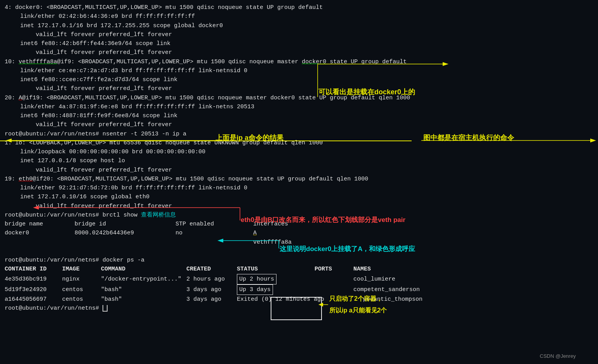 The width and height of the screenshot is (598, 364). What do you see at coordinates (299, 289) in the screenshot?
I see `docker-row-2: 5d19f3e24920 centos "bash" 3 days ago Up…` at bounding box center [299, 289].